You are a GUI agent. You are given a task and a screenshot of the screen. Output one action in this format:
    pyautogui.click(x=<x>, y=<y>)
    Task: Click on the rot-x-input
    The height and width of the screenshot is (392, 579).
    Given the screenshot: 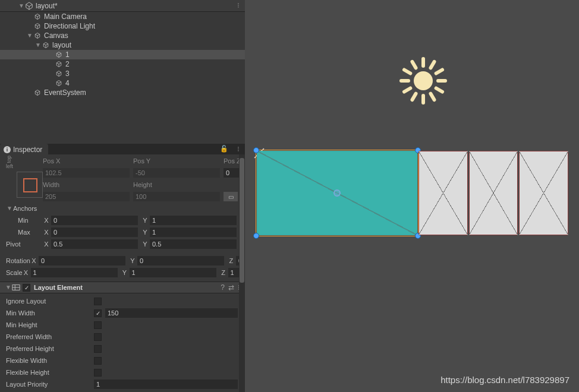 What is the action you would take?
    pyautogui.click(x=82, y=261)
    